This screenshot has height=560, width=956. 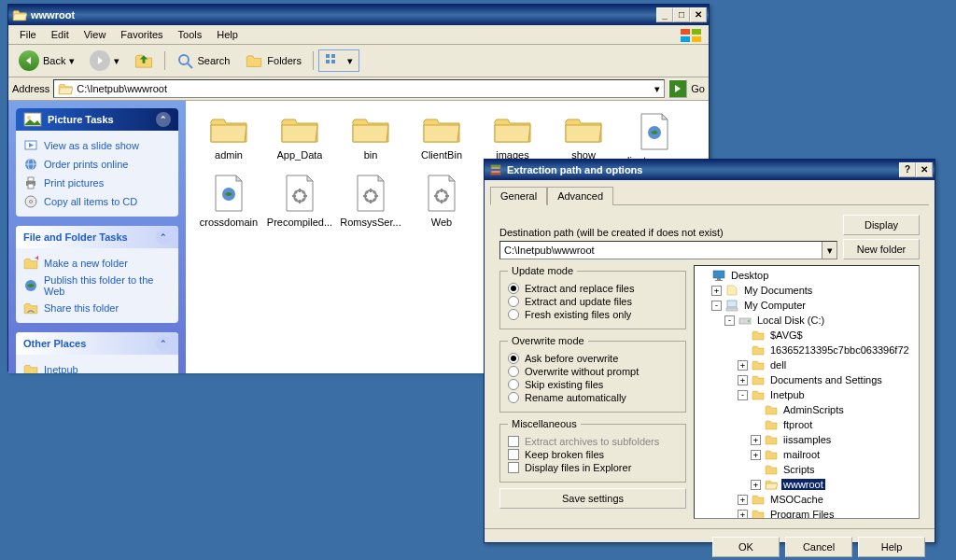 What do you see at coordinates (371, 139) in the screenshot?
I see `file-item: bin` at bounding box center [371, 139].